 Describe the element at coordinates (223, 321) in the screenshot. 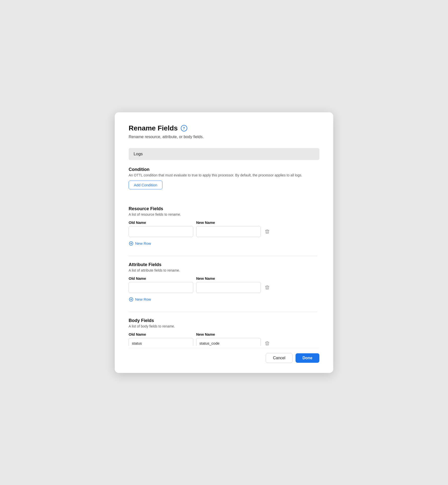

I see `body-fields-title: Body Fields` at that location.